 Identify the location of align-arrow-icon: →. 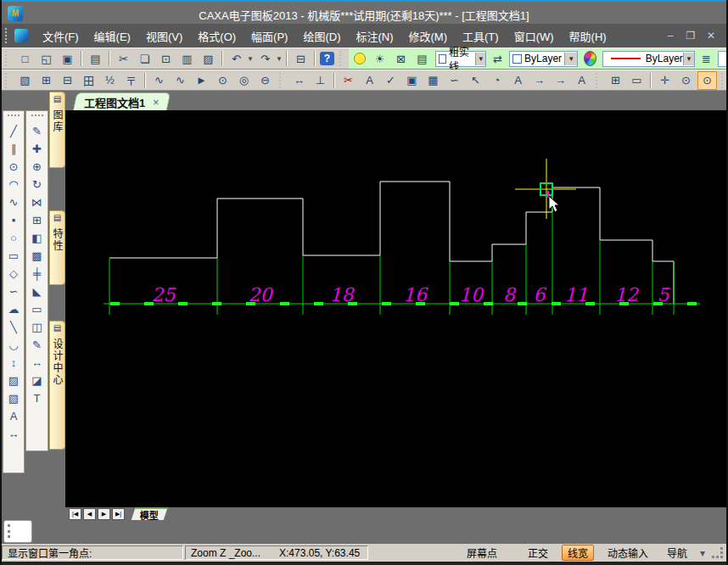
(540, 81).